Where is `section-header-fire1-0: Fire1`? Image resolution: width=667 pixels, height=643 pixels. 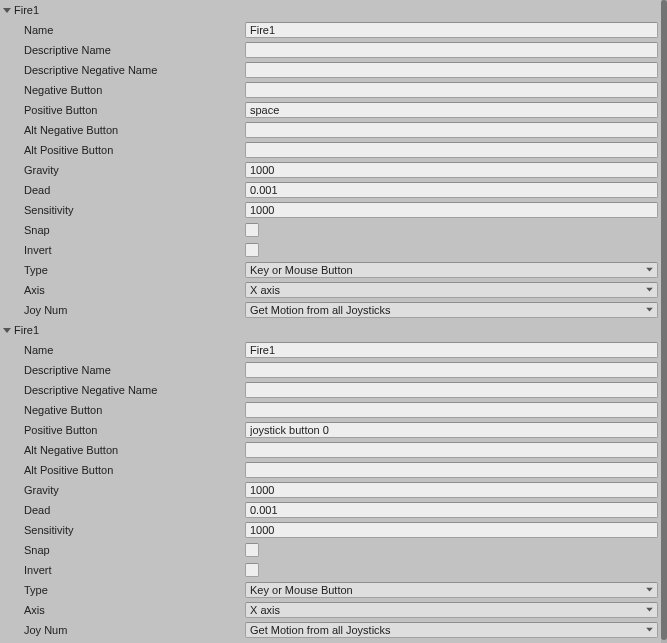 section-header-fire1-0: Fire1 is located at coordinates (331, 10).